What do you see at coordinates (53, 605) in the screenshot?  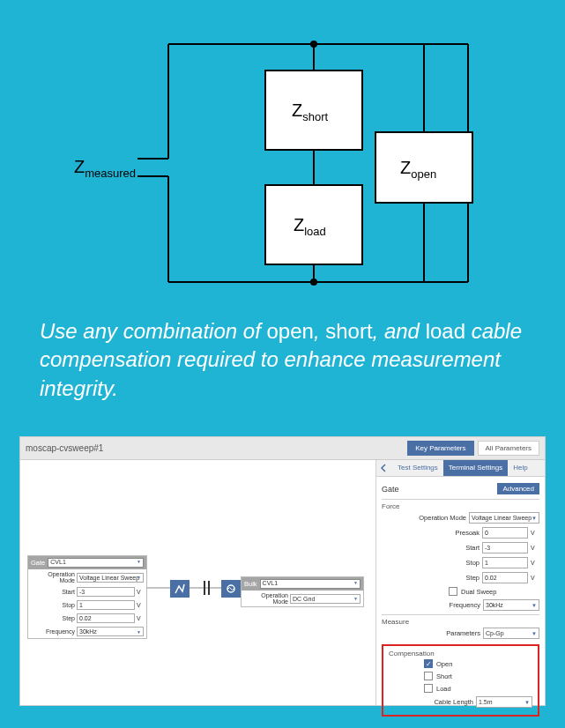 I see `lb-stop-label: Stop` at bounding box center [53, 605].